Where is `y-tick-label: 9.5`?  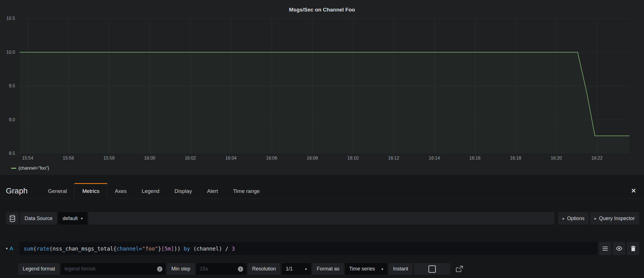 y-tick-label: 9.5 is located at coordinates (12, 86).